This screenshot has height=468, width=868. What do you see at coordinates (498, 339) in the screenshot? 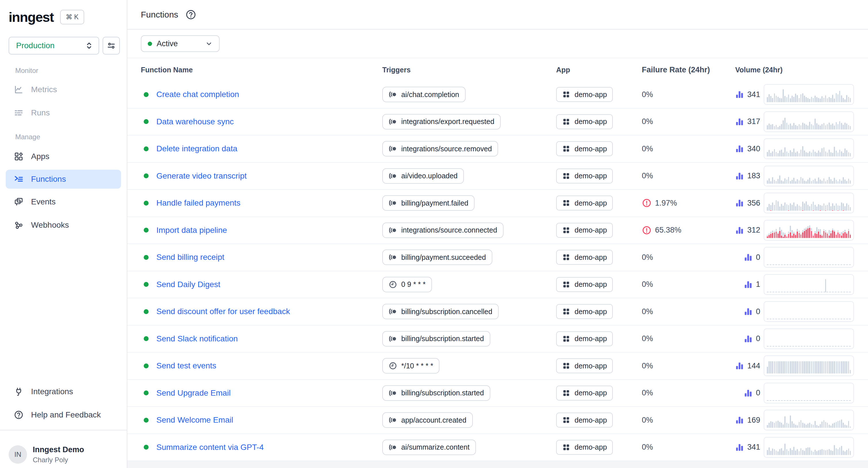
I see `table-row: Send Slack notification billing/subscrip…` at bounding box center [498, 339].